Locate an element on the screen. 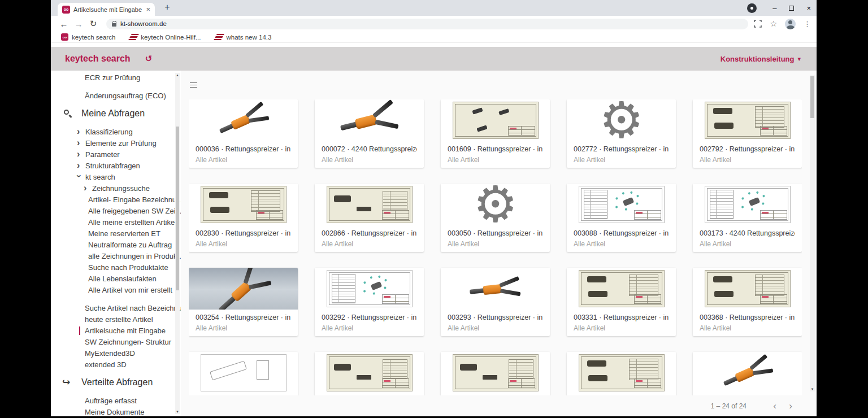 This screenshot has height=418, width=868. sidebar-item: Elemente zur Prüfung is located at coordinates (116, 143).